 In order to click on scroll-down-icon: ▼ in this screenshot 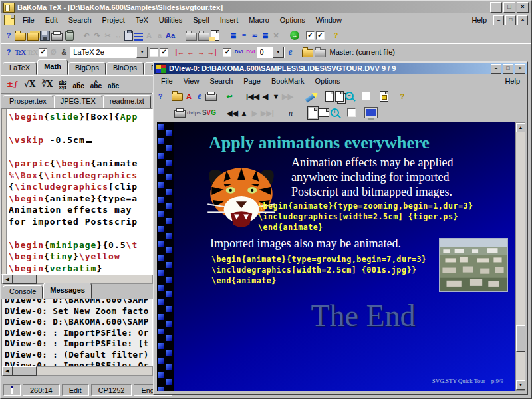, I will do `click(521, 385)`.